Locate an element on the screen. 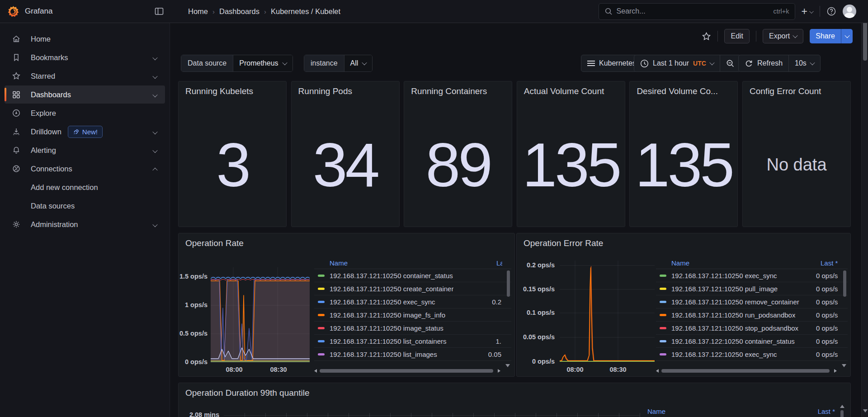 Image resolution: width=868 pixels, height=417 pixels. legend-row-partial: 192.168.137.121:10250 is located at coordinates (358, 363).